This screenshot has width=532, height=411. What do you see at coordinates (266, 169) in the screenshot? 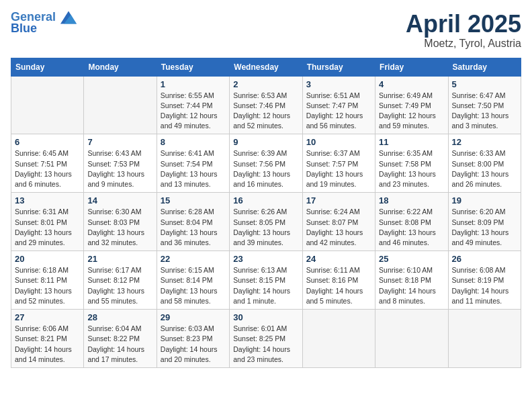
I see `day-info: Sunrise: 6:39 AM Sunset: 7:56 PM Dayligh…` at bounding box center [266, 169].